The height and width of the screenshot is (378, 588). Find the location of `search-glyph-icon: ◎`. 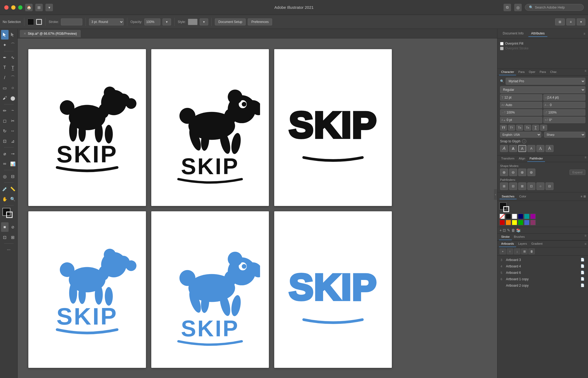

search-glyph-icon: ◎ is located at coordinates (518, 7).